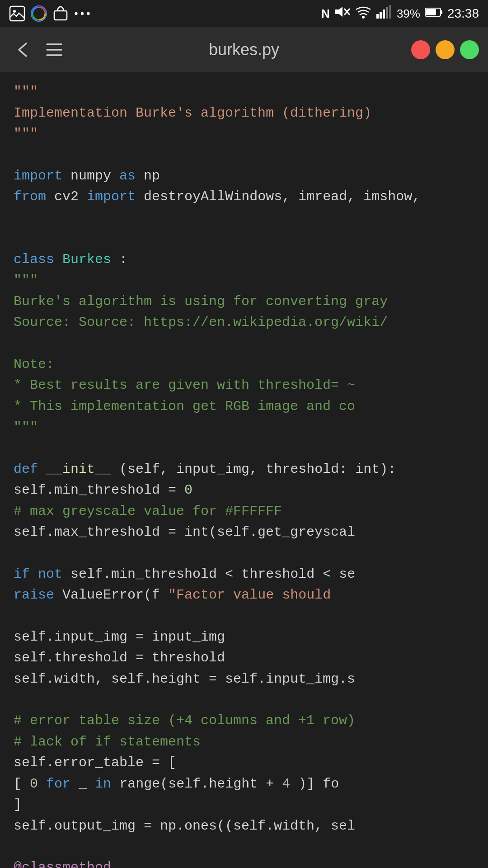 This screenshot has width=488, height=868. I want to click on kw-as: as, so click(127, 176).